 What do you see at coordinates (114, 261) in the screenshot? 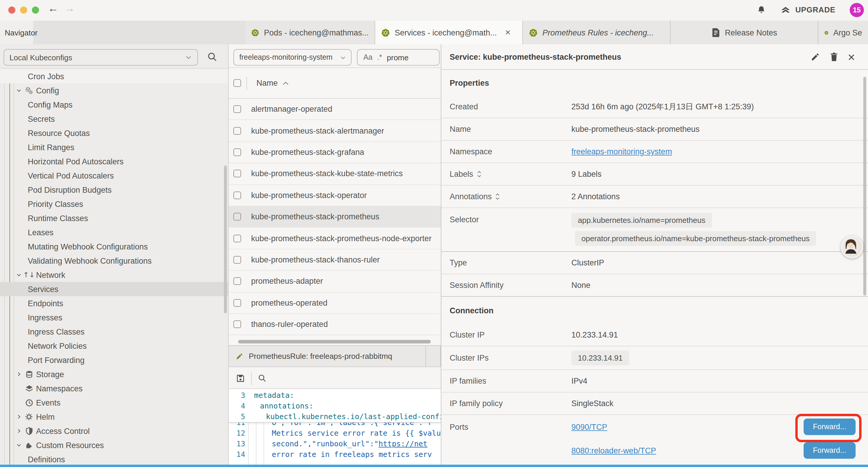
I see `sidebar-item-validating-webhook-configurations: Validating Webhook Configurations` at bounding box center [114, 261].